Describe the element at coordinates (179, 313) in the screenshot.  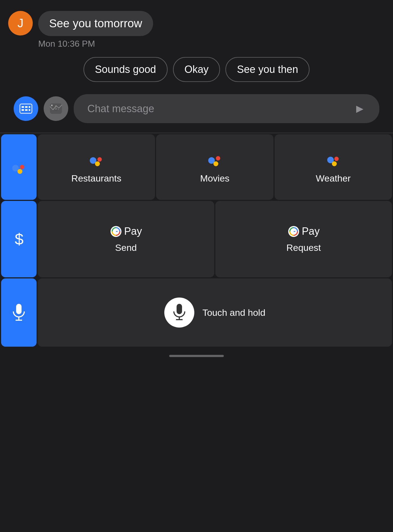
I see `mic-circle` at that location.